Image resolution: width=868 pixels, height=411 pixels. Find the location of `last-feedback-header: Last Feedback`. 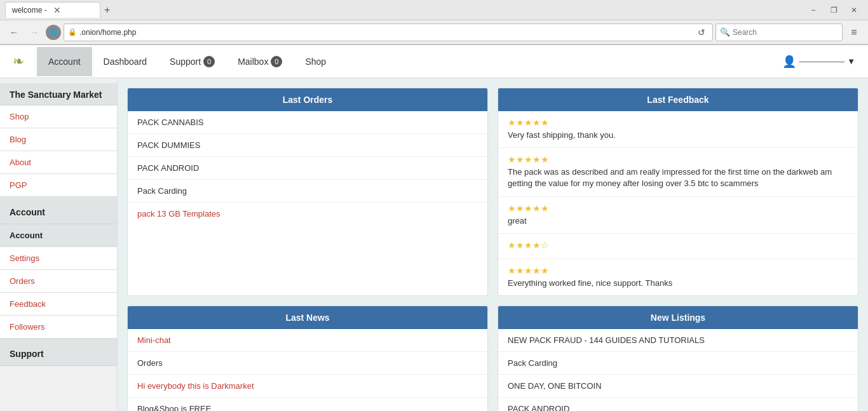

last-feedback-header: Last Feedback is located at coordinates (678, 100).